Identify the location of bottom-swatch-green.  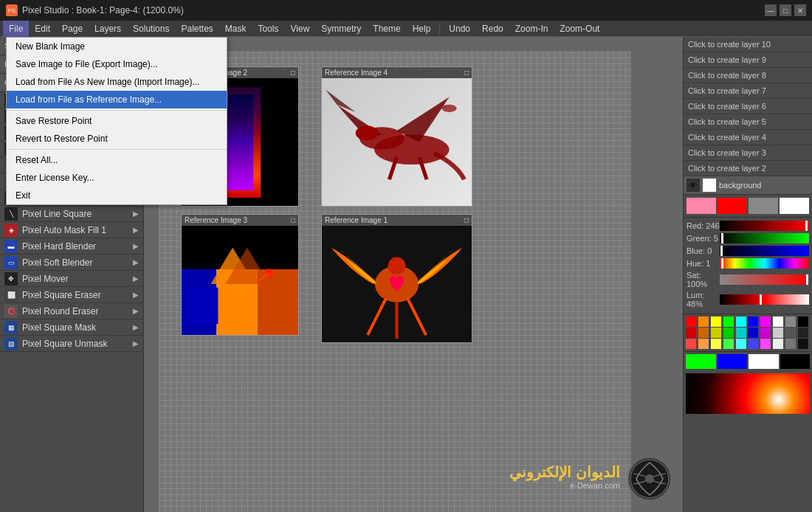
(701, 361).